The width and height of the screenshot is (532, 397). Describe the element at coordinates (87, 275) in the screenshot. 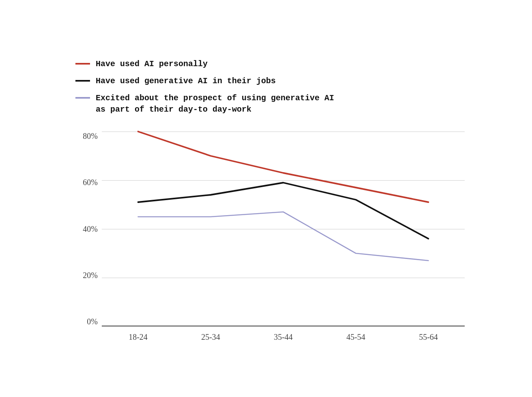

I see `y-label-3: 20%` at that location.